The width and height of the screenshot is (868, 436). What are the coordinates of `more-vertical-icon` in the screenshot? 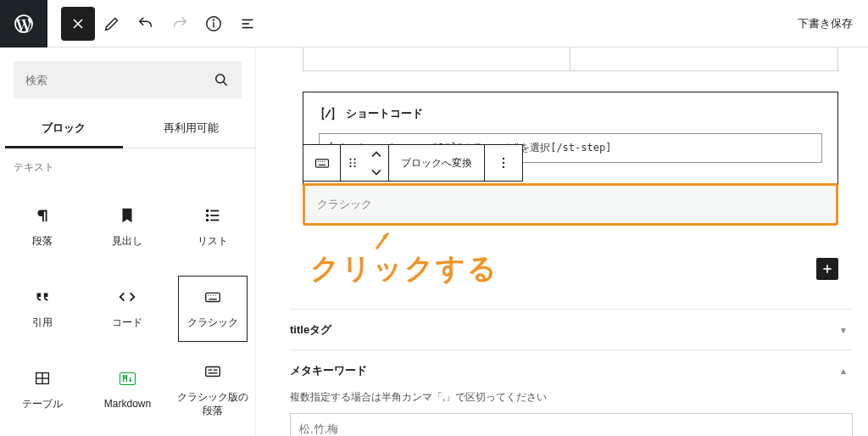 It's located at (504, 163).